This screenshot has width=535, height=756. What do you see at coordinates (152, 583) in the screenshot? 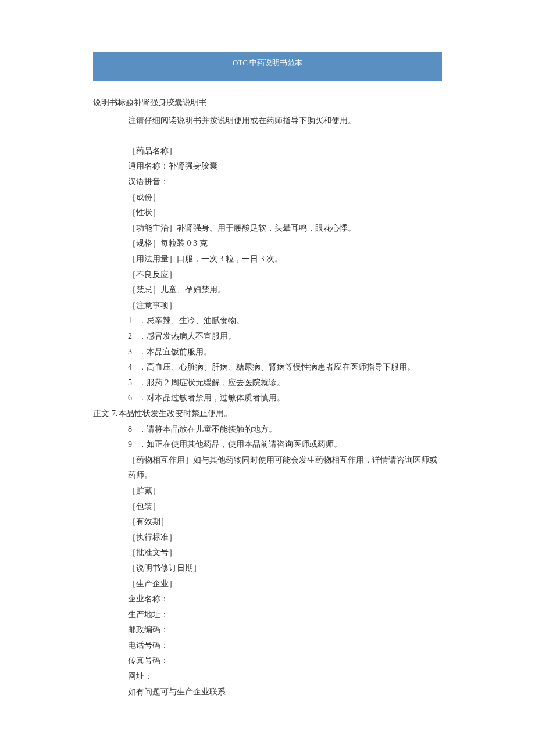
I see `bracket-label: ［生产企业］` at bounding box center [152, 583].